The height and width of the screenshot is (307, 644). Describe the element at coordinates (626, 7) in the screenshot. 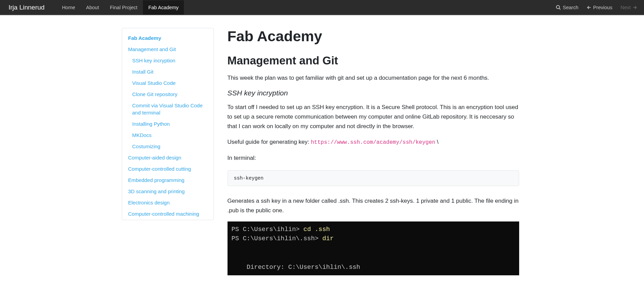

I see `next-label: Next` at that location.